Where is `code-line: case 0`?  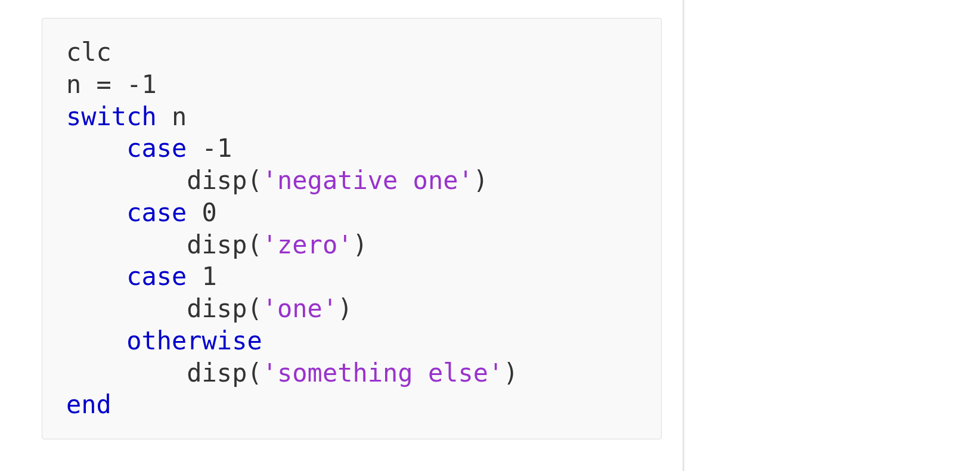
code-line: case 0 is located at coordinates (352, 213).